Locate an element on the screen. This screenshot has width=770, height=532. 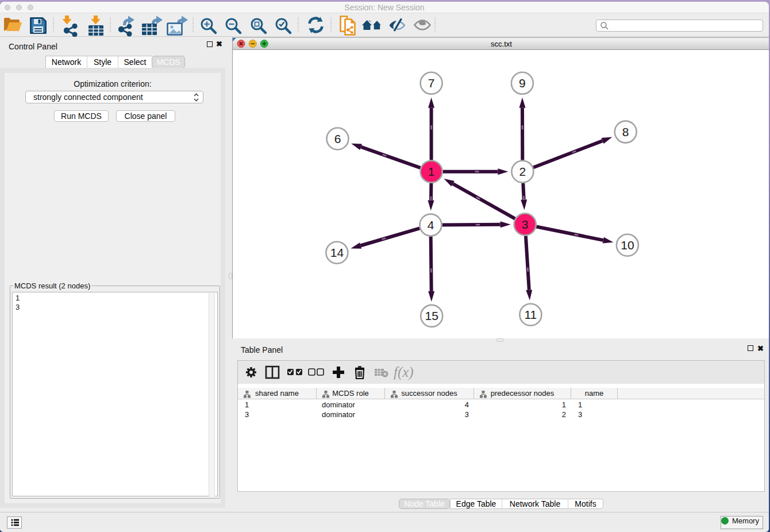
svg-text: 1 is located at coordinates (432, 171).